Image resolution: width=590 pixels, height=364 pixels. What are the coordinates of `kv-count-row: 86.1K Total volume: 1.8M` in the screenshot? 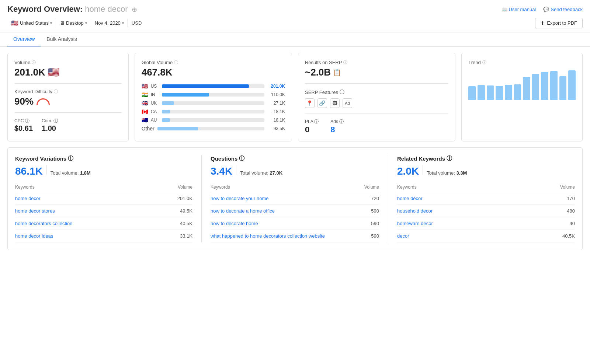 It's located at (104, 172).